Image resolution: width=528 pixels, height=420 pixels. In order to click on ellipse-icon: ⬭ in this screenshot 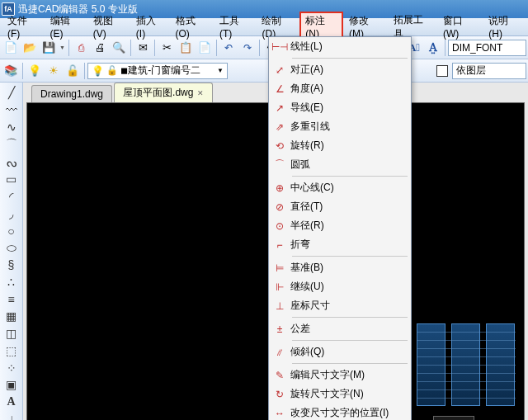, I will do `click(12, 248)`.